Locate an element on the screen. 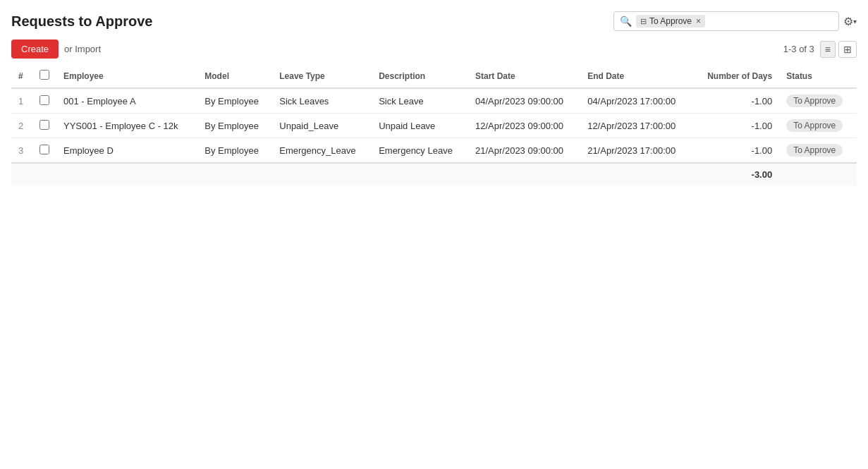 This screenshot has width=868, height=469. col-header-check is located at coordinates (44, 76).